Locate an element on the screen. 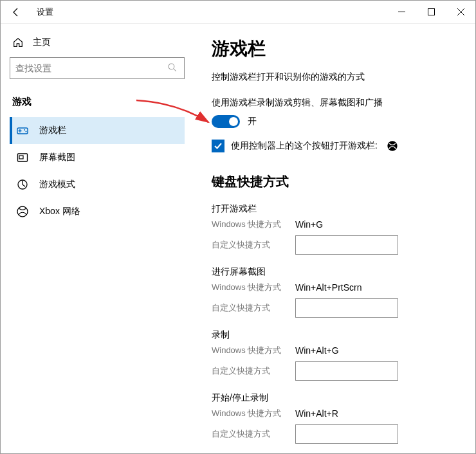  page-title: 游戏栏 is located at coordinates (334, 49).